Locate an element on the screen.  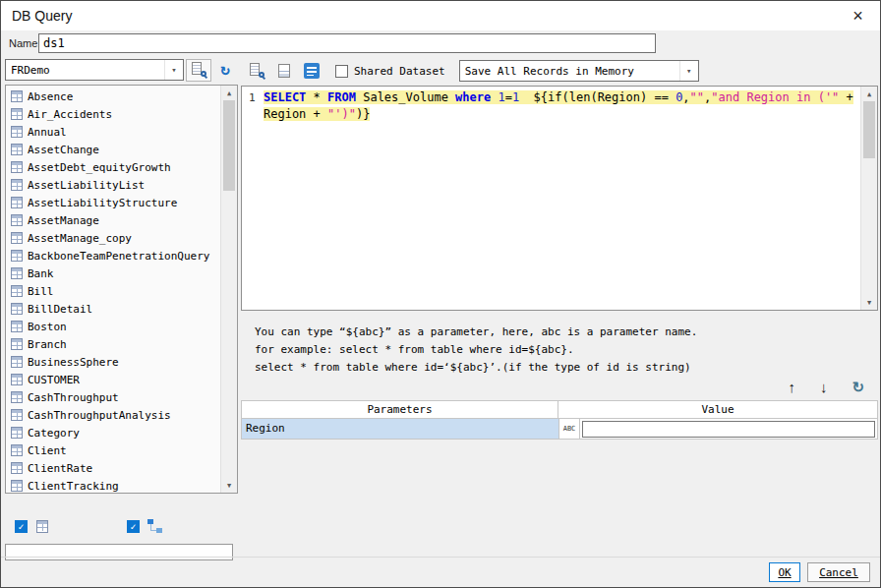
show-tables-checkbox: ✓ is located at coordinates (22, 527).